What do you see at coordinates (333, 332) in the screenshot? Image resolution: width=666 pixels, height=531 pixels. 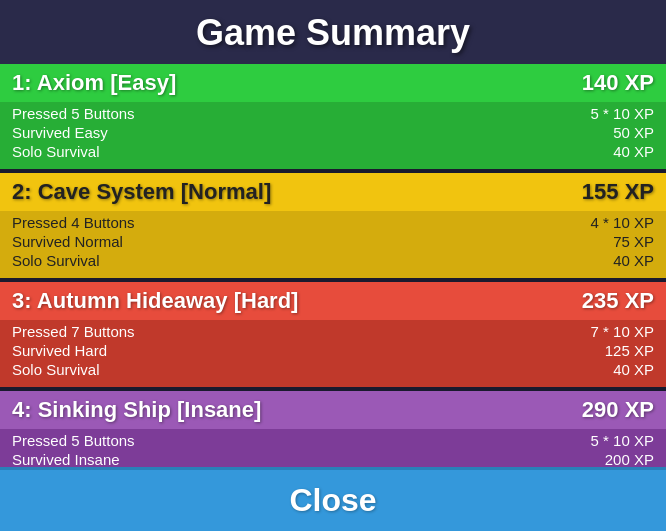 I see `section-row: Pressed 7 Buttons 7 * 10 XP` at bounding box center [333, 332].